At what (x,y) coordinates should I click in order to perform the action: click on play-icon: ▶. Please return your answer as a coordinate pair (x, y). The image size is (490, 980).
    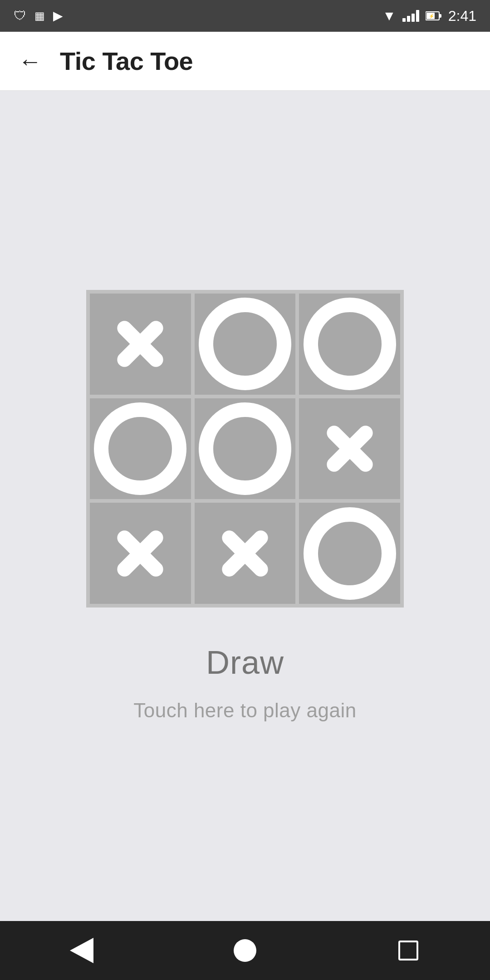
    Looking at the image, I should click on (58, 16).